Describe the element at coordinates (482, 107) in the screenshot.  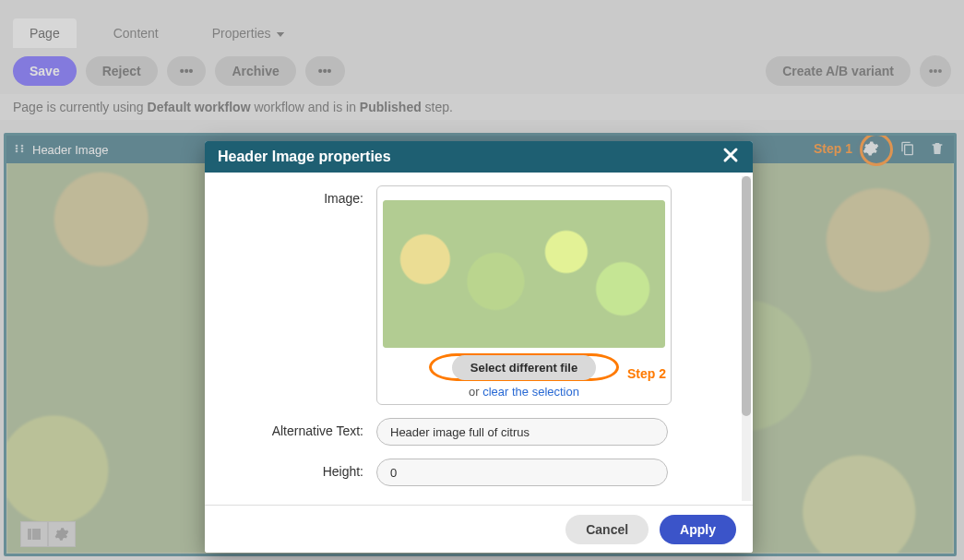
I see `workflow-status-bar: Page is currently using Default workflow…` at that location.